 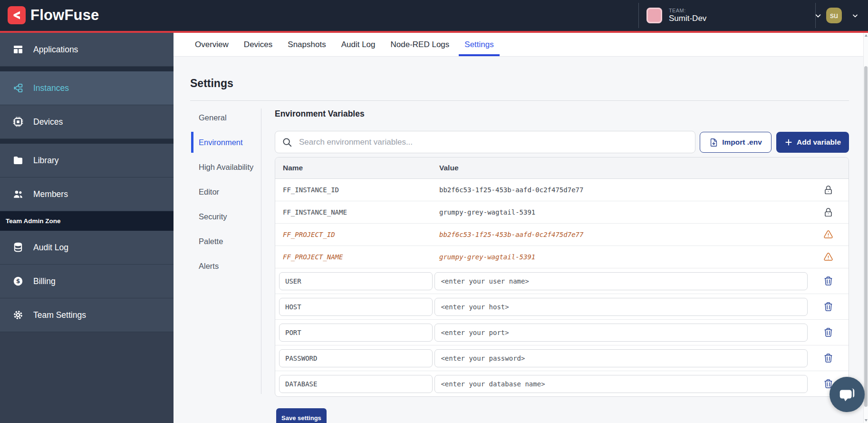 I want to click on chevron-down-icon, so click(x=855, y=16).